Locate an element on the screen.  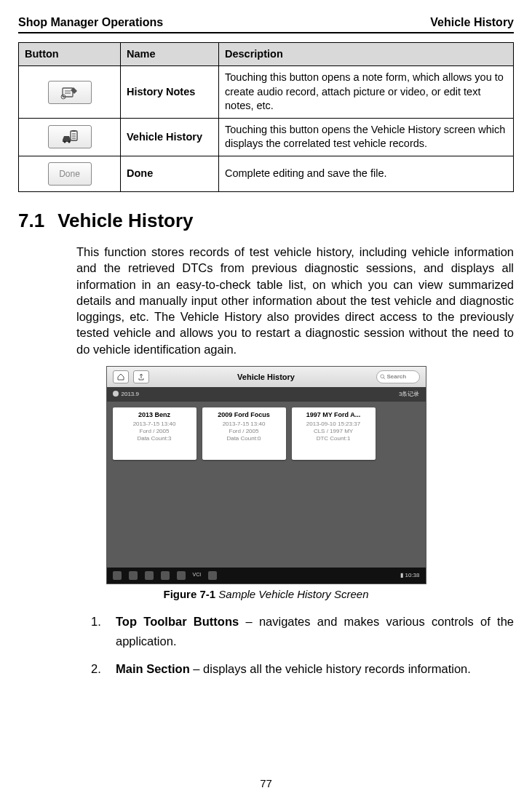
done-button-icon: Done is located at coordinates (70, 174).